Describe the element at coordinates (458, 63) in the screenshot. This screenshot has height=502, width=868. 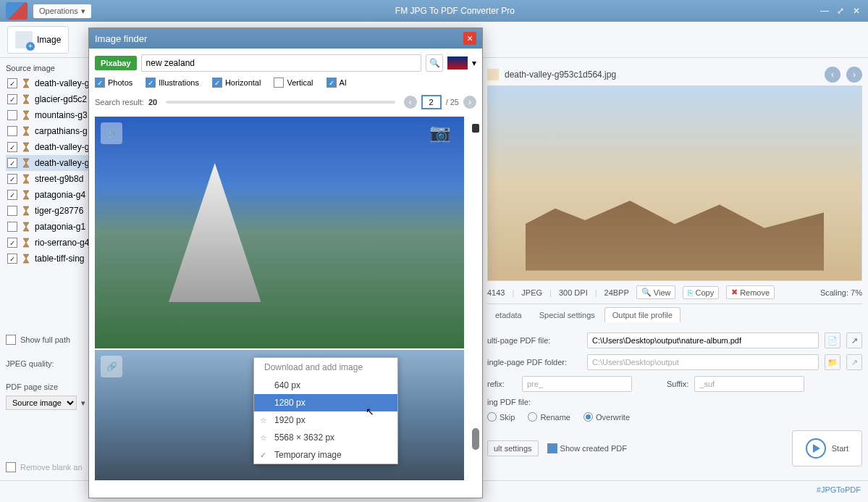
I see `language-flag` at that location.